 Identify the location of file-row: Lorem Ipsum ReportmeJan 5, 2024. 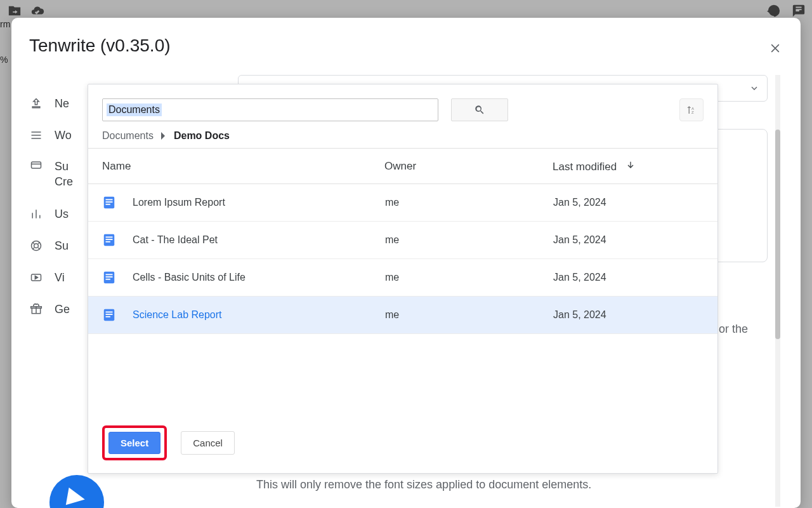
(403, 203).